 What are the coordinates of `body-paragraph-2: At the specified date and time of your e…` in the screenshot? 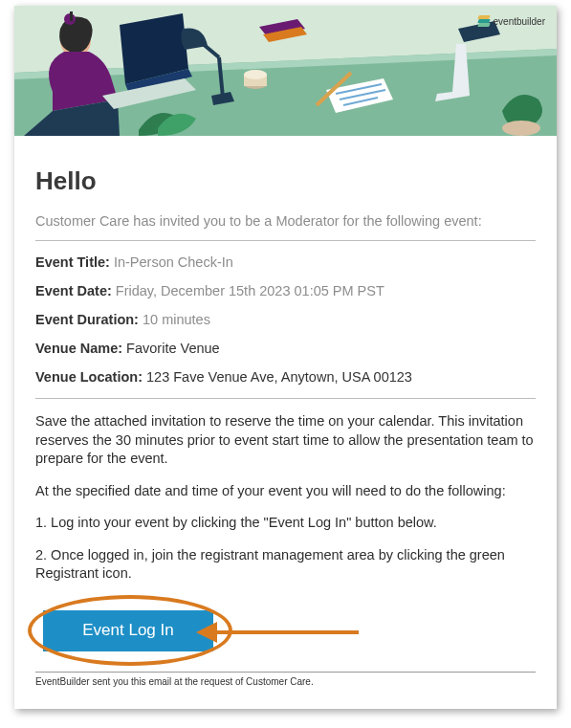 It's located at (285, 492).